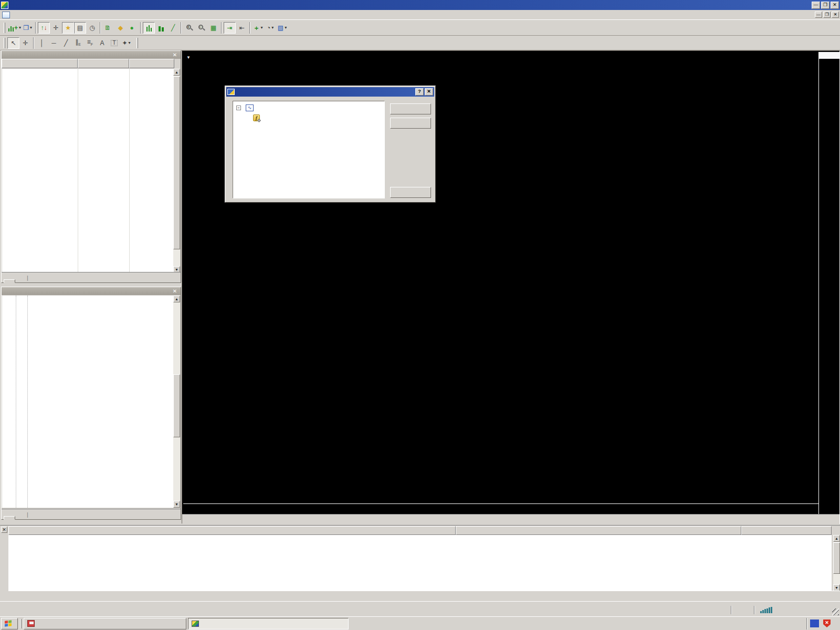 Image resolution: width=840 pixels, height=630 pixels. What do you see at coordinates (161, 28) in the screenshot?
I see `chart-candles-button` at bounding box center [161, 28].